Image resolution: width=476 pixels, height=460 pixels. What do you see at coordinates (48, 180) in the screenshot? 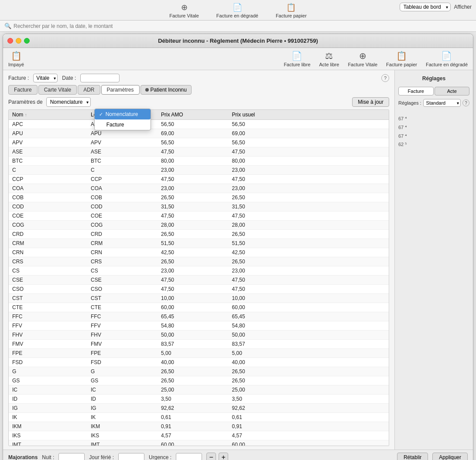
I see `cell-nom: CCP` at bounding box center [48, 180].